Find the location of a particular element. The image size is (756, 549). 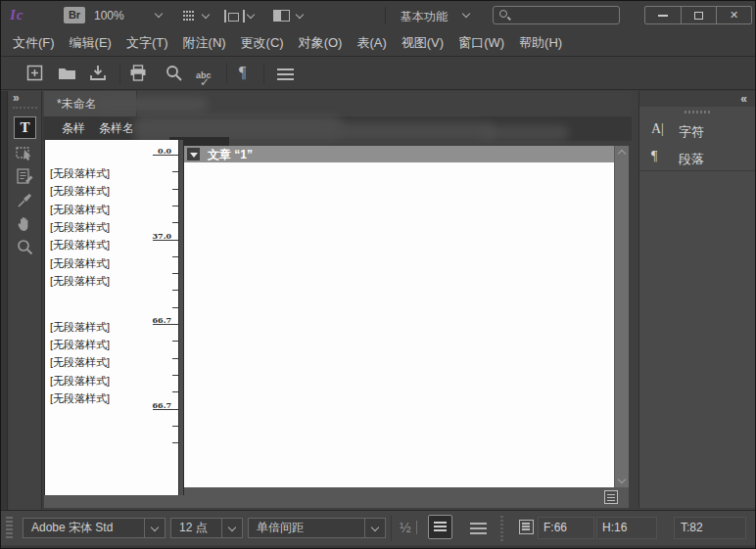

close-button: ✕ is located at coordinates (733, 16).